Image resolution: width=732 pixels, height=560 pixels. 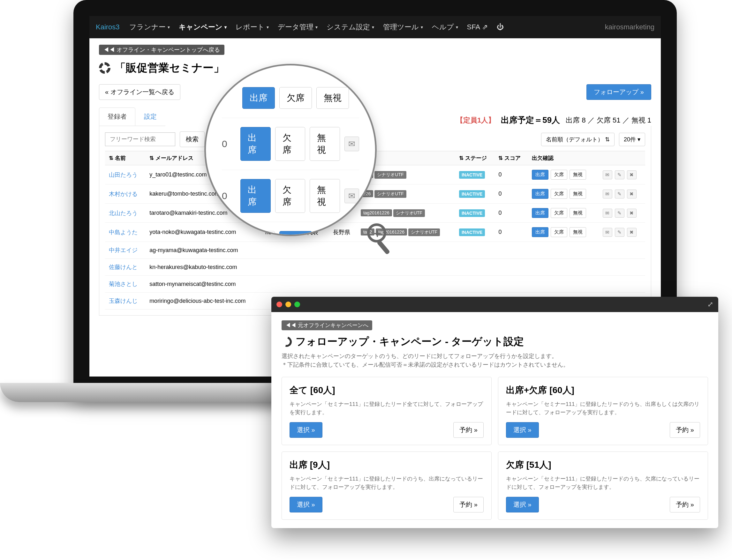 What do you see at coordinates (105, 68) in the screenshot?
I see `campaign-icon` at bounding box center [105, 68].